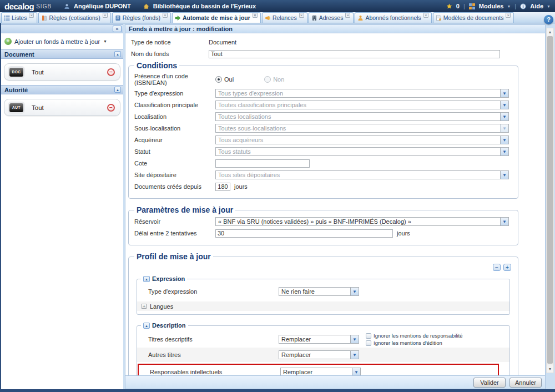  What do you see at coordinates (474, 18) in the screenshot?
I see `tab-modeles-documents: Modèles de documents ×` at bounding box center [474, 18].